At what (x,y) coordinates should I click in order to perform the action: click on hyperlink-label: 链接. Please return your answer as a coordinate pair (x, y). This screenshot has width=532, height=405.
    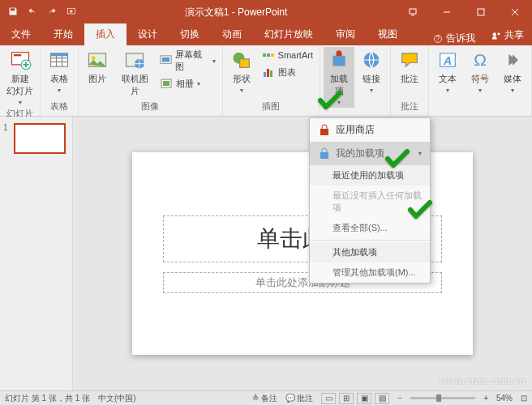
    Looking at the image, I should click on (371, 79).